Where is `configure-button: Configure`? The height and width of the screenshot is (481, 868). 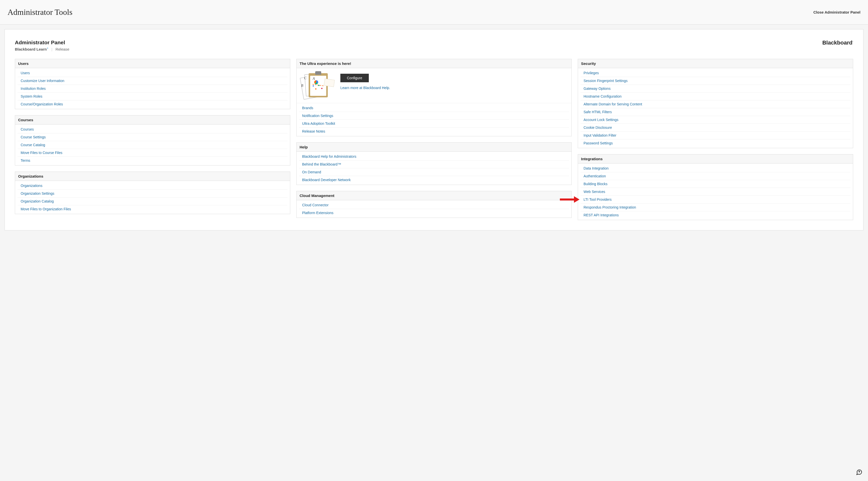
configure-button: Configure is located at coordinates (354, 78).